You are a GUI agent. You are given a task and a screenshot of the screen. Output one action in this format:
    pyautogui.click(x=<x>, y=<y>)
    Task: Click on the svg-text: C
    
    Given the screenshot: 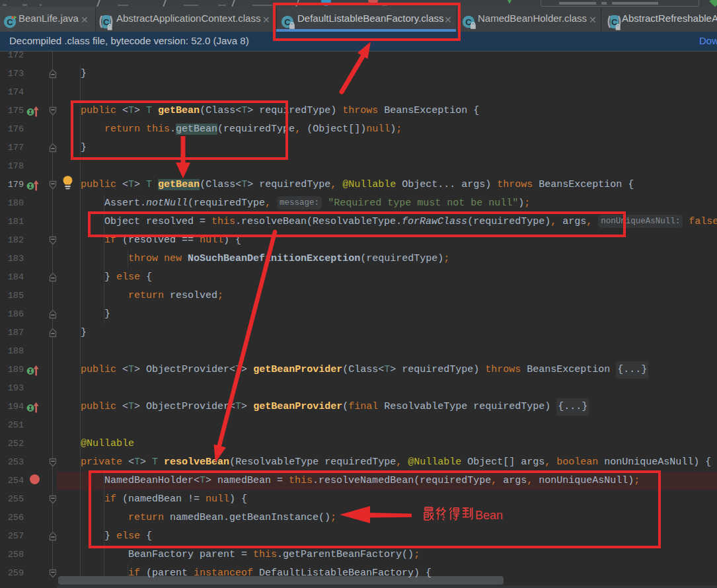 What is the action you would take?
    pyautogui.click(x=10, y=22)
    